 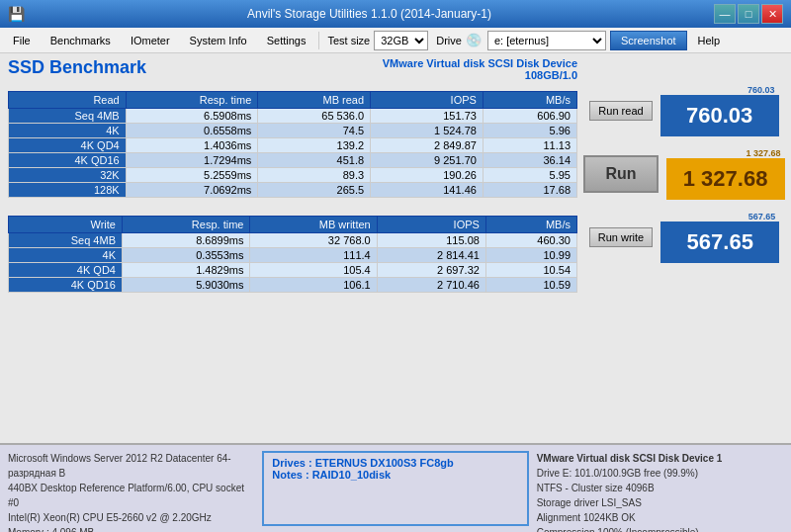 What do you see at coordinates (67, 176) in the screenshot?
I see `read-row-label: 32K` at bounding box center [67, 176].